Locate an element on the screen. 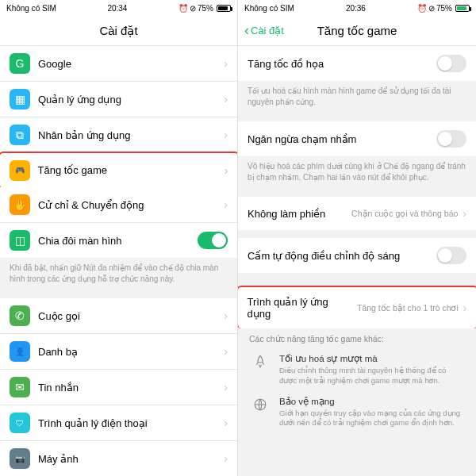 The image size is (476, 476). list-item: 📷Máy ảnh› is located at coordinates (119, 459).